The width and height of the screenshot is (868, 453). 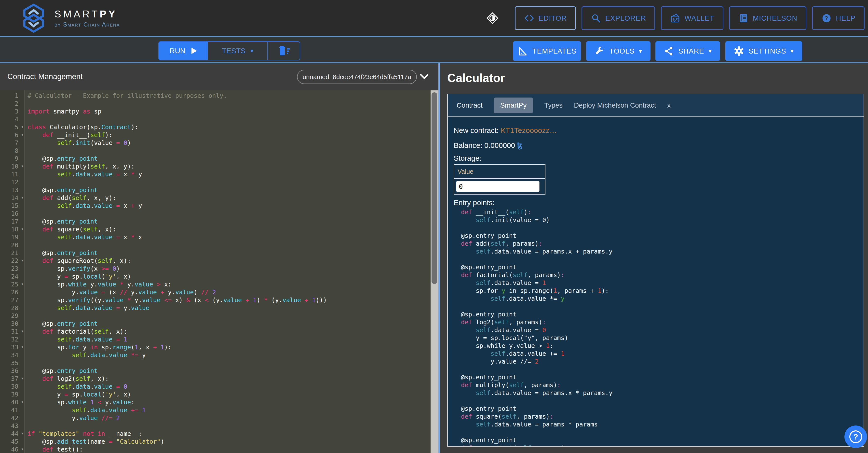 I want to click on new-contract-label: New contract:, so click(x=476, y=130).